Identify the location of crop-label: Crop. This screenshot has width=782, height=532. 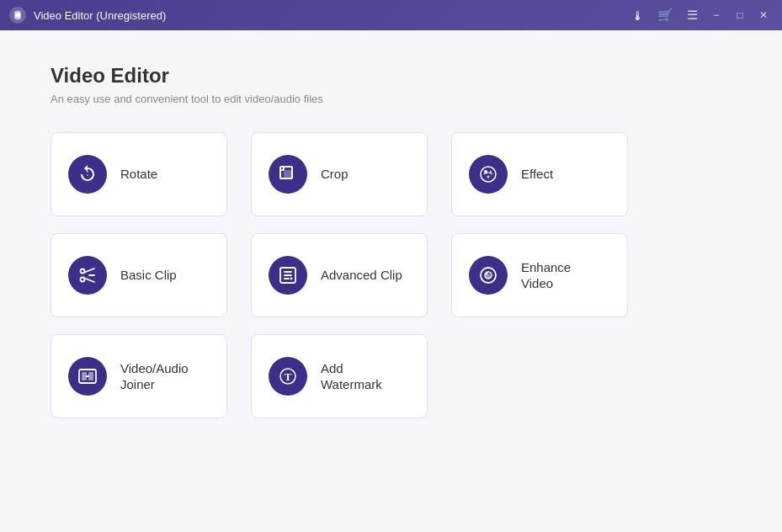
(335, 174).